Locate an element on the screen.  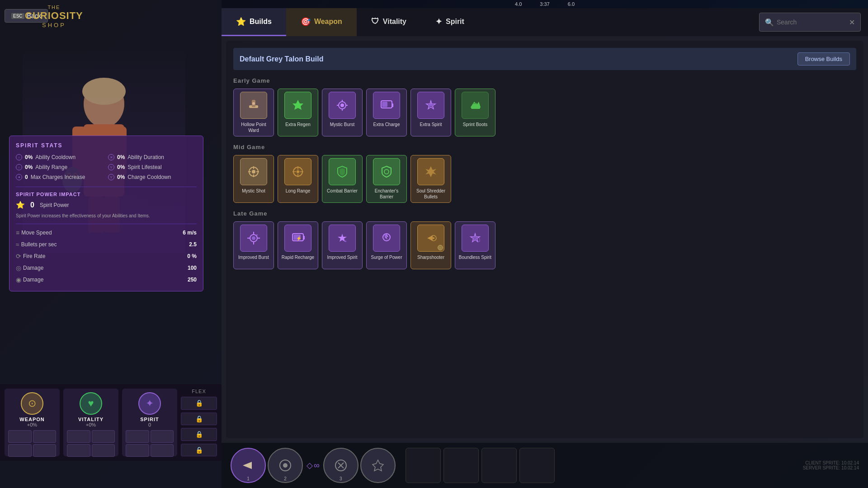
item-improved-spirit: ✦ Improved Spirit is located at coordinates (342, 245).